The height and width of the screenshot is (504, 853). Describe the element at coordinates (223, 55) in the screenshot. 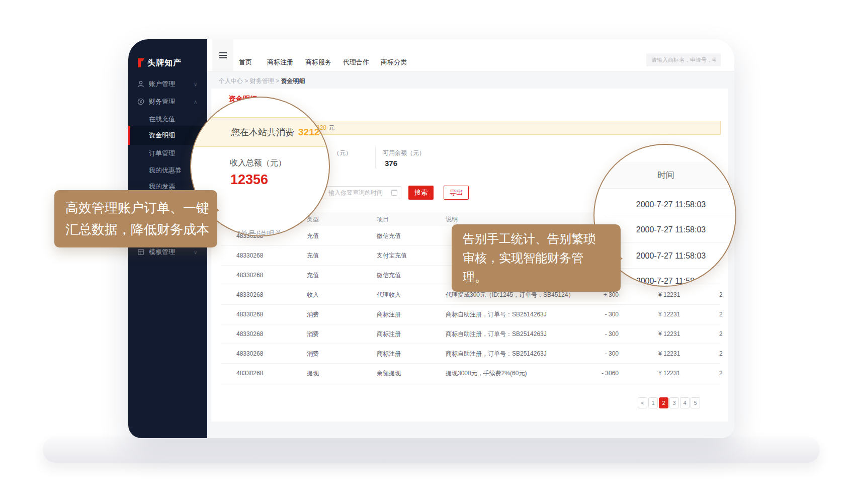

I see `hamburger-menu-icon` at that location.